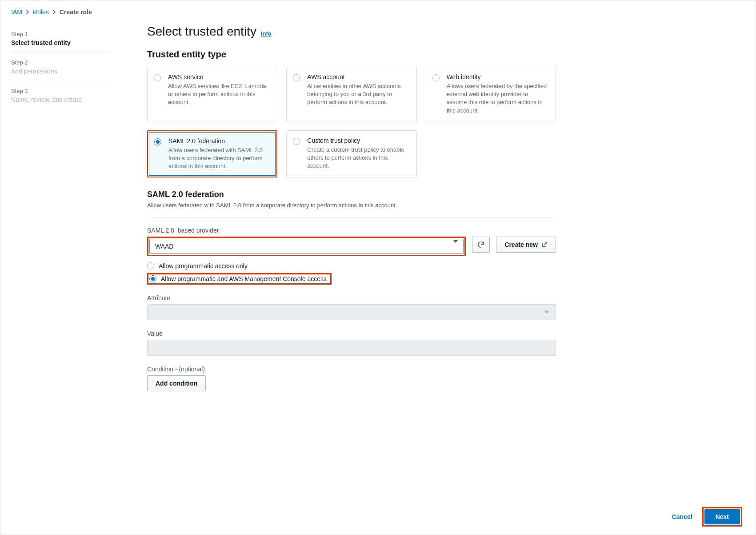 The image size is (756, 535). I want to click on divider, so click(352, 218).